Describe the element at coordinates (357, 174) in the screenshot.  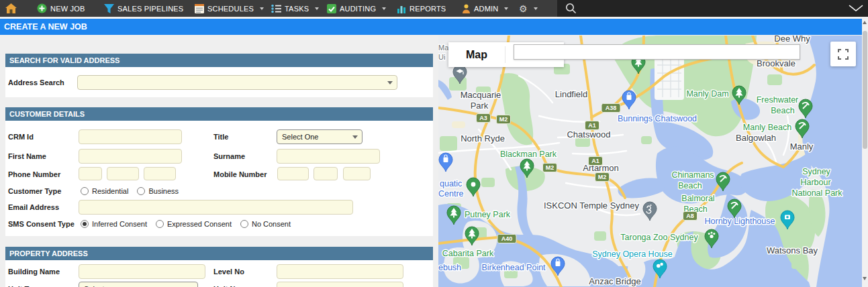
I see `mobile-suffix-input` at that location.